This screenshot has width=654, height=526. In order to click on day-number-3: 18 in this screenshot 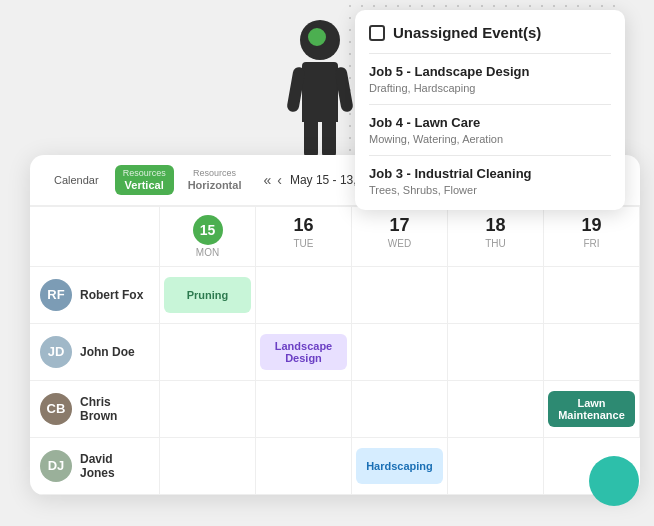, I will do `click(496, 226)`.